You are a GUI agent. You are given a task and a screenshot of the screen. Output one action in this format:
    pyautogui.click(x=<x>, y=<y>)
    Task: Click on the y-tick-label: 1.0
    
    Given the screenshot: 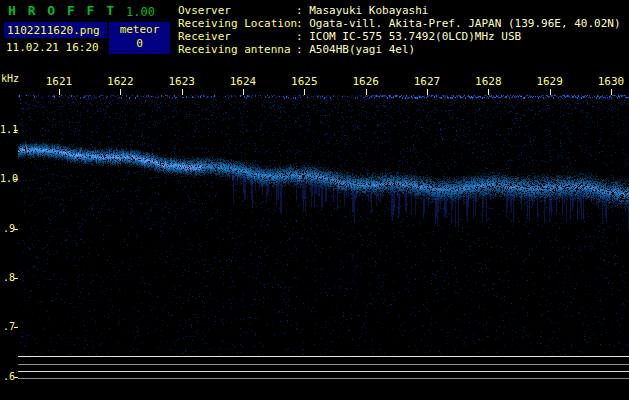 What is the action you would take?
    pyautogui.click(x=8, y=178)
    